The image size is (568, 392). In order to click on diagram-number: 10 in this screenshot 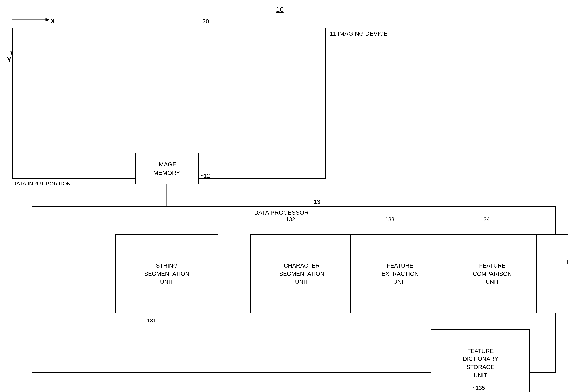, I will do `click(280, 9)`.